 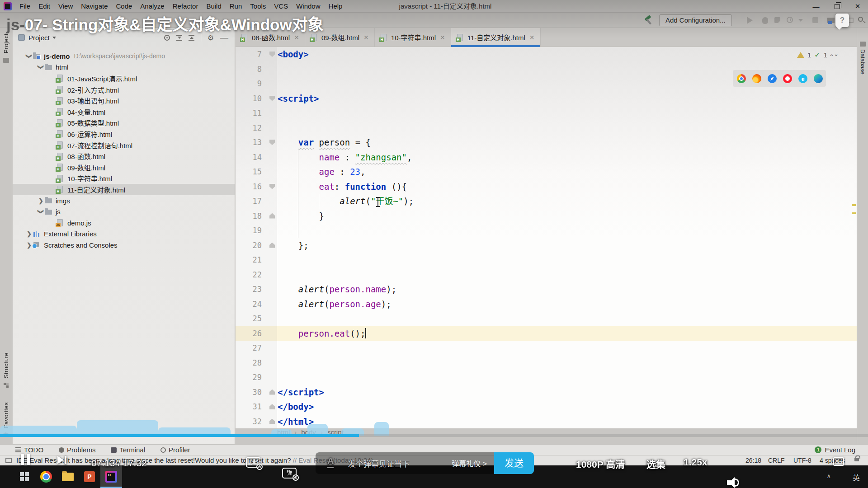 What do you see at coordinates (546, 363) in the screenshot?
I see `code-line: 28` at bounding box center [546, 363].